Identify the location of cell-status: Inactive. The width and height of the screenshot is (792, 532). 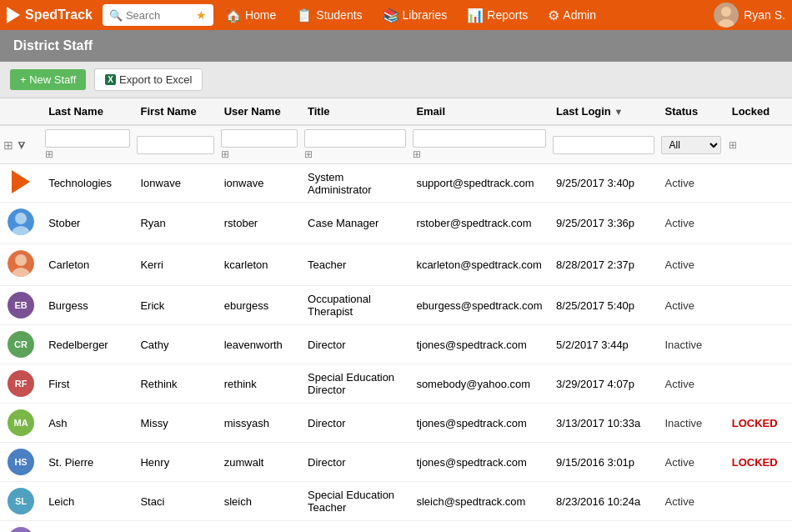
(691, 424).